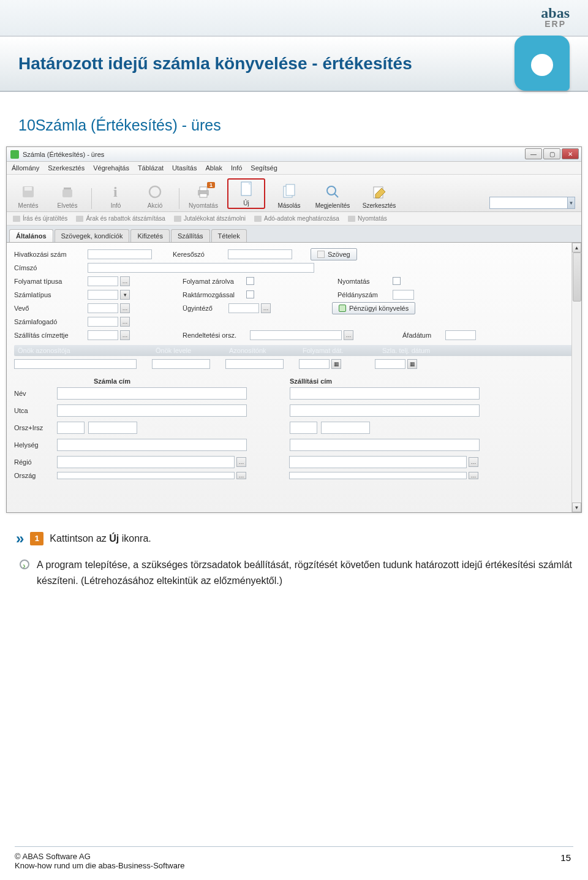 The height and width of the screenshot is (880, 588). I want to click on input-szamlatipus, so click(103, 295).